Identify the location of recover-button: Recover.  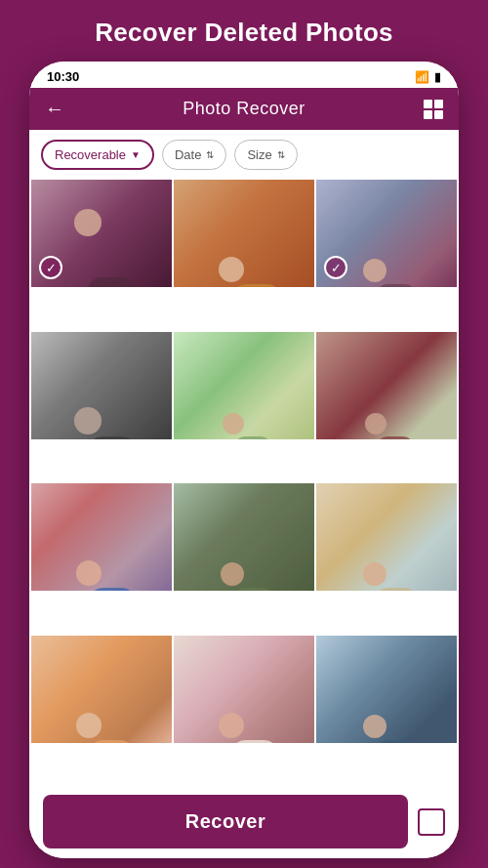
(225, 822).